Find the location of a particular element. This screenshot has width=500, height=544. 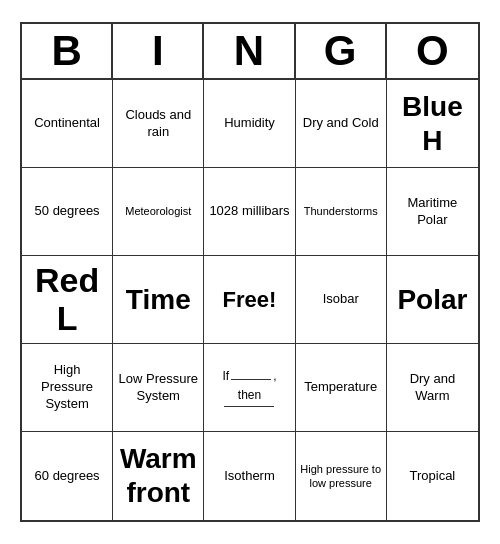

cell-3-2: Time is located at coordinates (158, 300).